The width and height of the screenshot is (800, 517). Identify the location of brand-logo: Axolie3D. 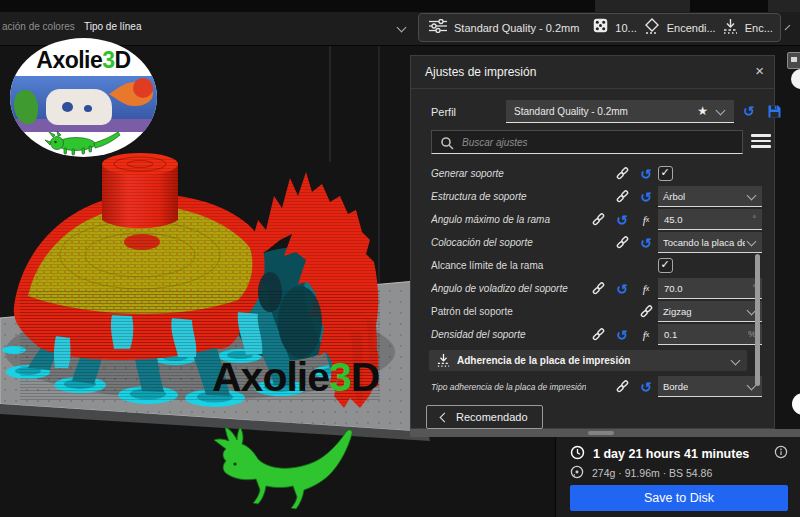
(84, 98).